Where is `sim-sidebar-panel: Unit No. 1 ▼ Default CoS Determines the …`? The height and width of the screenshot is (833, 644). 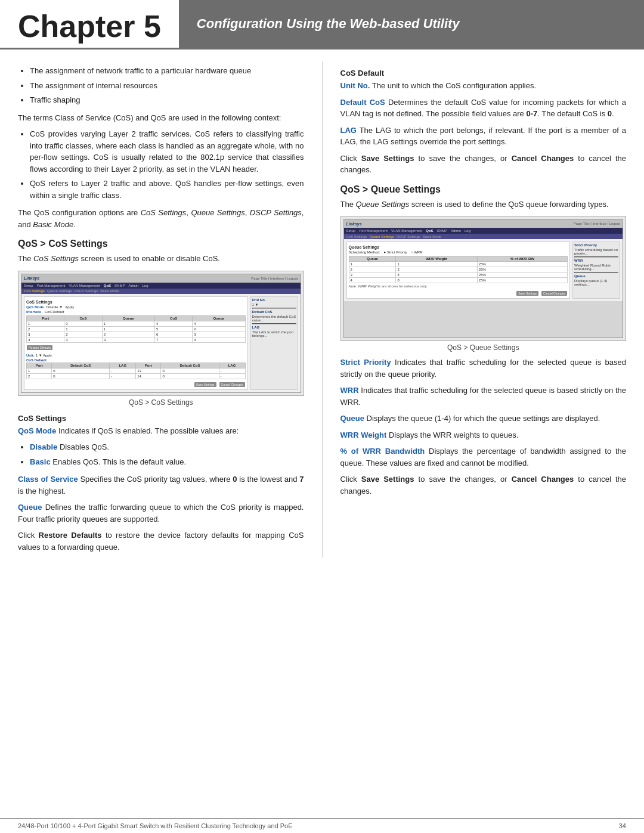
sim-sidebar-panel: Unit No. 1 ▼ Default CoS Determines the … is located at coordinates (274, 343).